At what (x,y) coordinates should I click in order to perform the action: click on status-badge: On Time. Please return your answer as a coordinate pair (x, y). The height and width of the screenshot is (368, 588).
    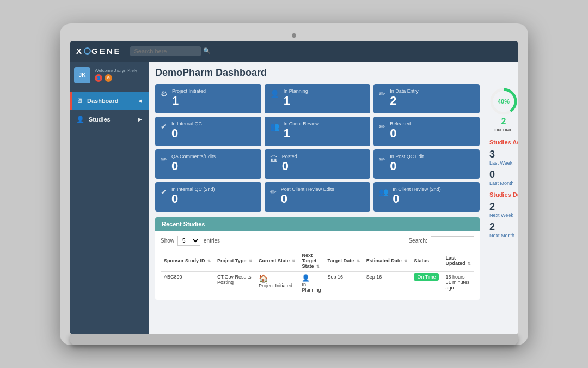
    Looking at the image, I should click on (426, 277).